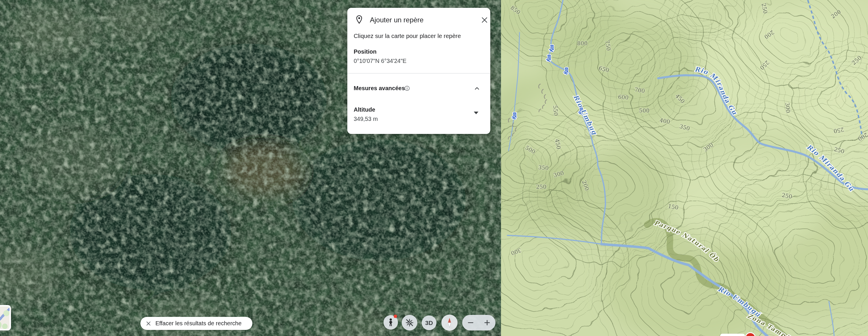 The height and width of the screenshot is (336, 868). Describe the element at coordinates (470, 323) in the screenshot. I see `minus-icon` at that location.